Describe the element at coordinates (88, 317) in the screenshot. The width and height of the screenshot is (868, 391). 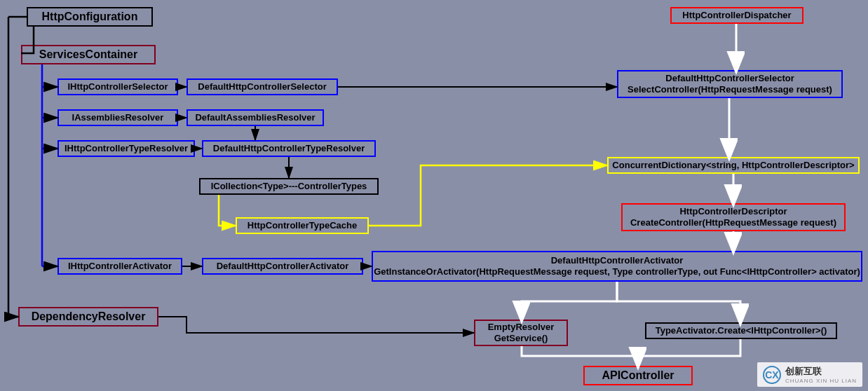
I see `node-dependency-resolver: DependencyResolver` at that location.